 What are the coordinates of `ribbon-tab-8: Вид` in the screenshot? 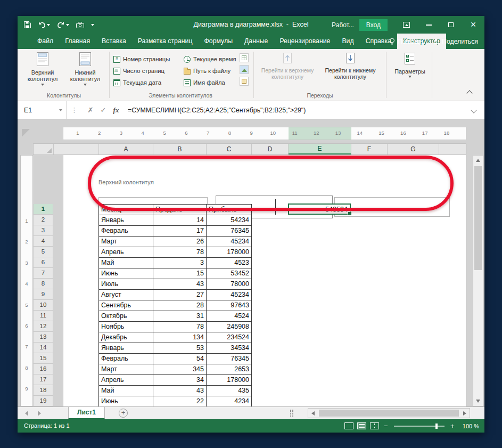 It's located at (348, 42).